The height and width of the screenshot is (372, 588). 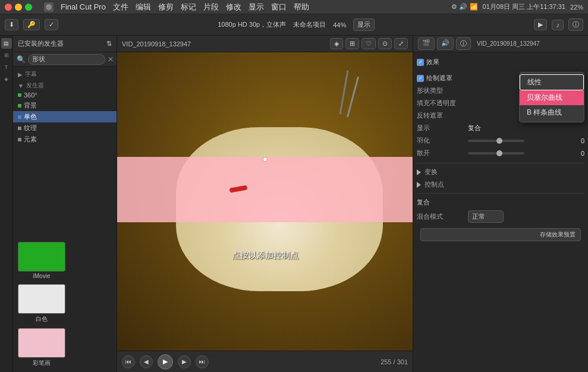 I want to click on category-generators: ▼ 发生器, so click(x=65, y=84).